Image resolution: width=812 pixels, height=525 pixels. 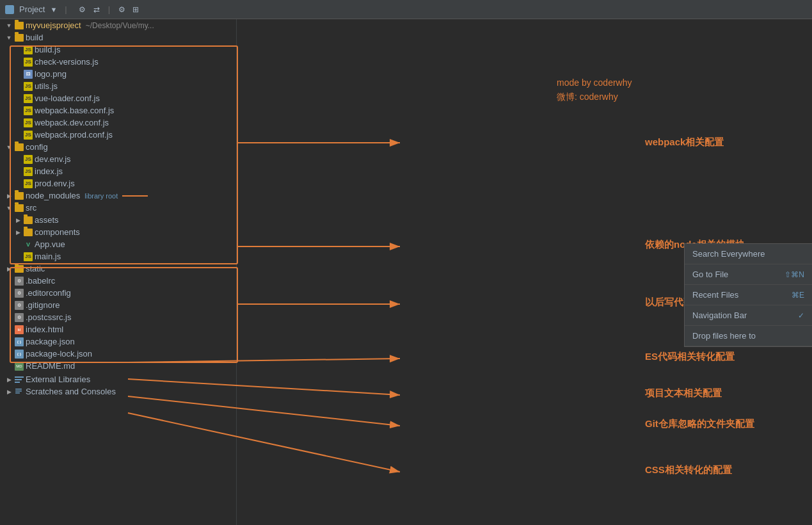 I want to click on bars-icon, so click(x=19, y=380).